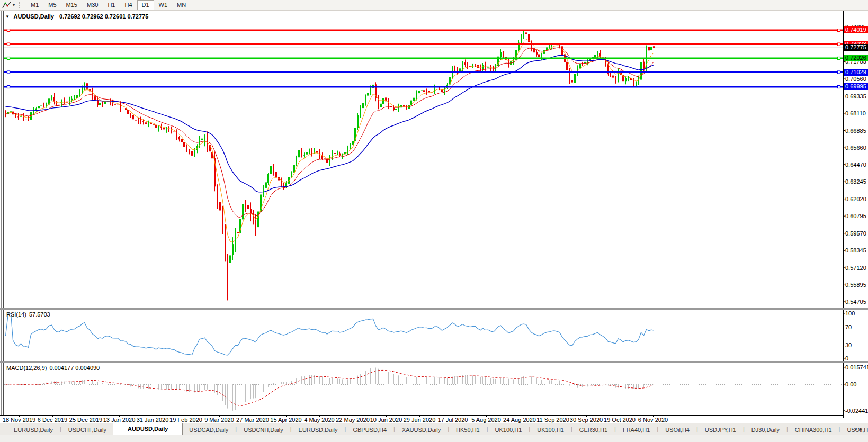 Image resolution: width=868 pixels, height=442 pixels. What do you see at coordinates (26, 368) in the screenshot?
I see `macd-name: MACD(12,26,9)` at bounding box center [26, 368].